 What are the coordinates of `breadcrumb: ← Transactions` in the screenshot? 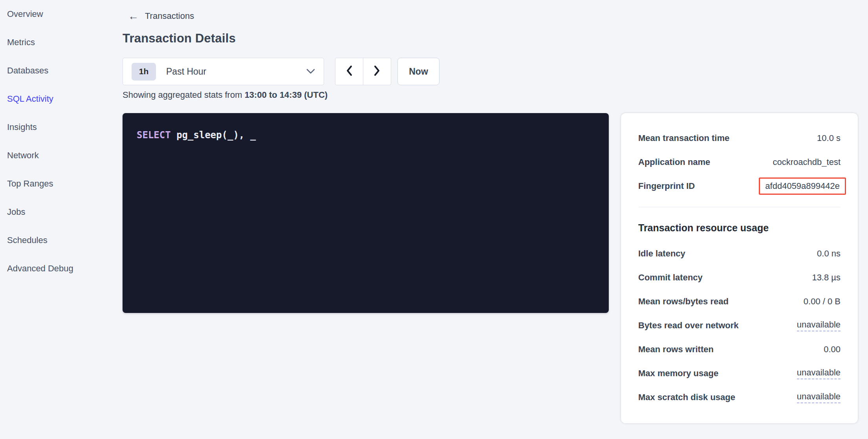 It's located at (161, 16).